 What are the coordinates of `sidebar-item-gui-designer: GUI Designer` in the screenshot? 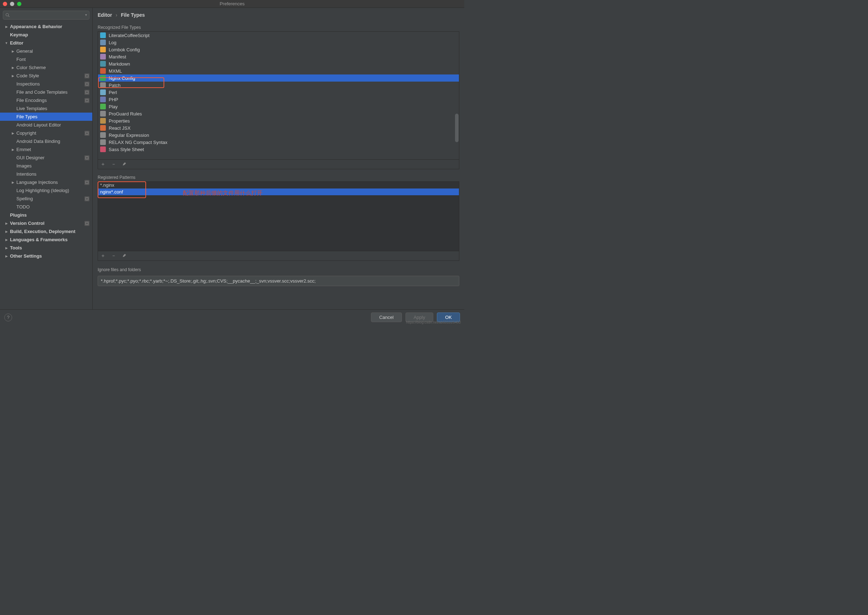 It's located at (46, 158).